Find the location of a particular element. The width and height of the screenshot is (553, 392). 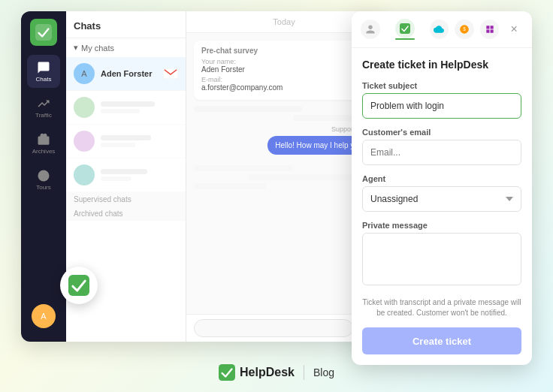

agent-group: Agent Unassigned is located at coordinates (442, 193).